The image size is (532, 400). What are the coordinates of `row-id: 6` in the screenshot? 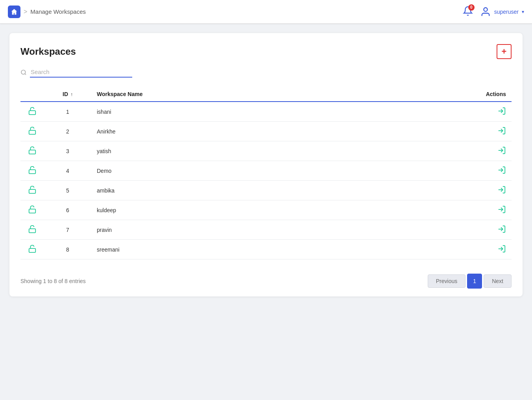 It's located at (68, 210).